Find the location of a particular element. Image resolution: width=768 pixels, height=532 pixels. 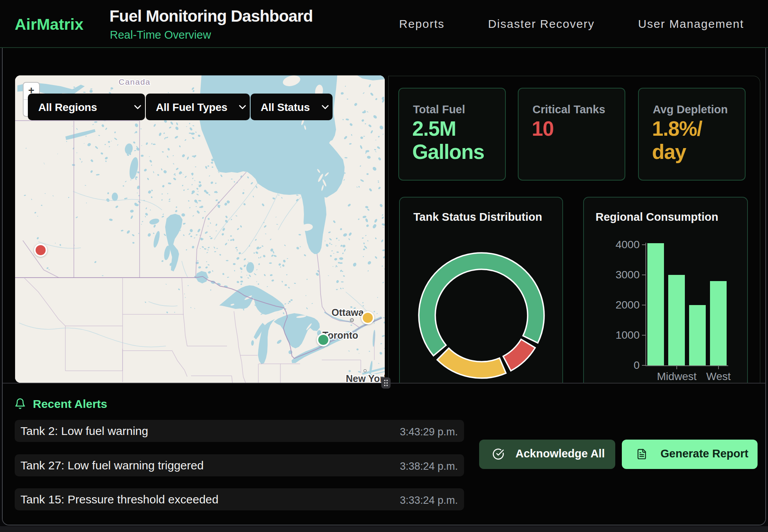

svg-text: 4000 is located at coordinates (628, 244).